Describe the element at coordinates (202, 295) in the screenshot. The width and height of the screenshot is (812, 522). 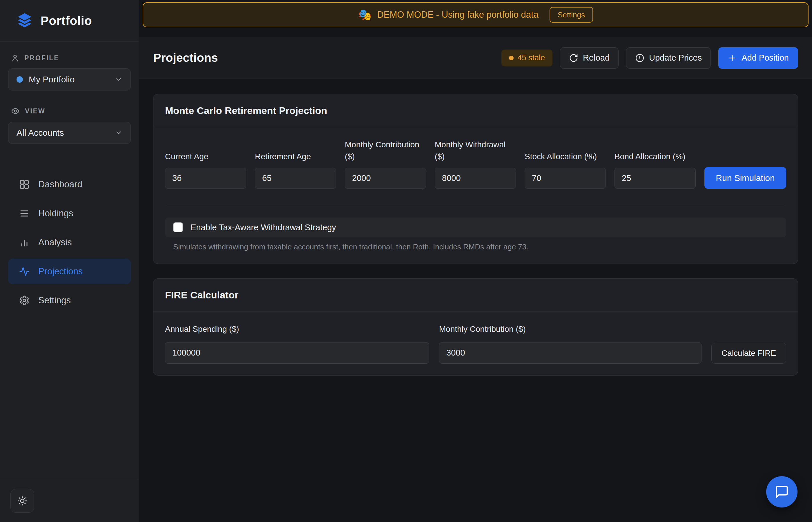
I see `fire-title: FIRE Calculator` at that location.